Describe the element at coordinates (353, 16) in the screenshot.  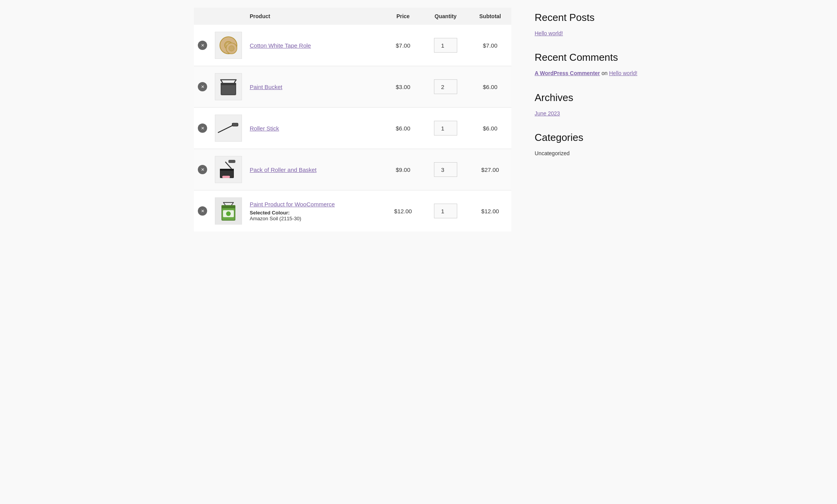
I see `table-header-row: Product Price Quantity Subtotal` at that location.